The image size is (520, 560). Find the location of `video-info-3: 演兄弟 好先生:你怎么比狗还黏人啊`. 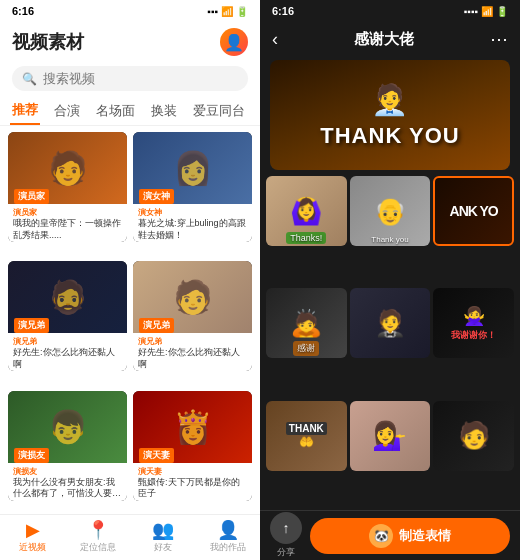

video-info-3: 演兄弟 好先生:你怎么比狗还黏人啊 is located at coordinates (68, 352).